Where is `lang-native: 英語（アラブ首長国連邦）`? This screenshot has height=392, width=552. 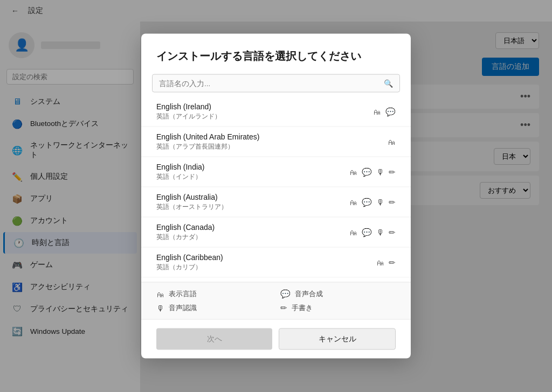 lang-native: 英語（アラブ首長国連邦） is located at coordinates (208, 146).